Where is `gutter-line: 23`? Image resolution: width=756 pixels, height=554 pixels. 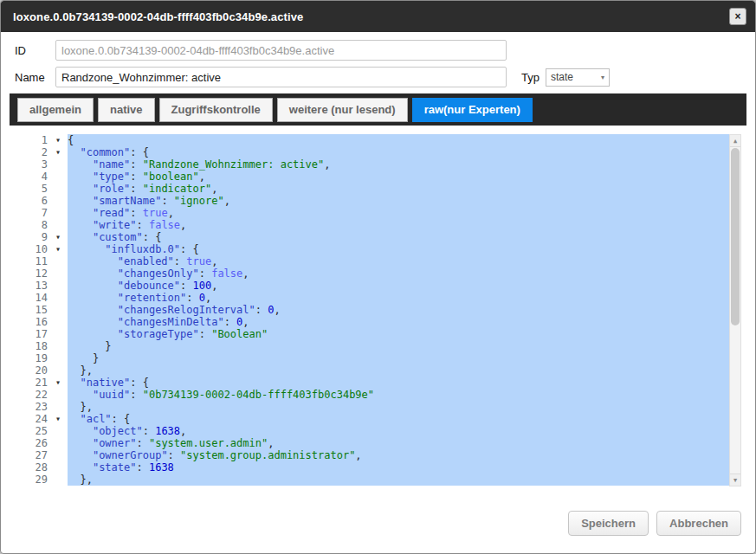 gutter-line: 23 is located at coordinates (40, 407).